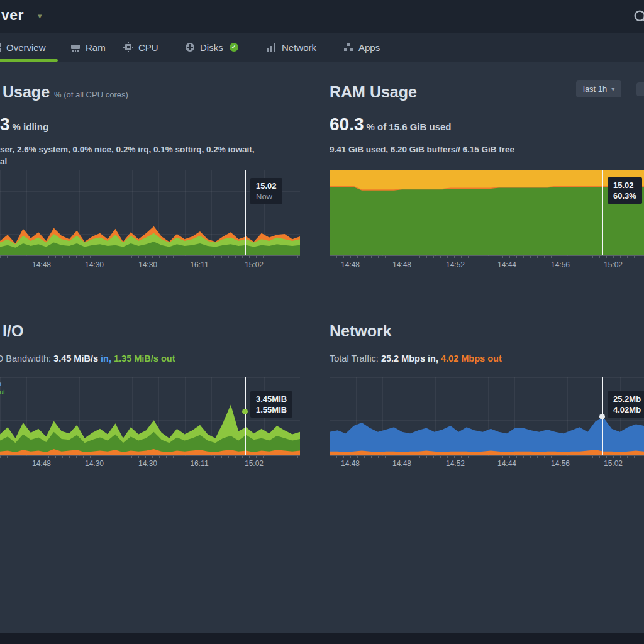  I want to click on x-tick-label: 14:56, so click(560, 464).